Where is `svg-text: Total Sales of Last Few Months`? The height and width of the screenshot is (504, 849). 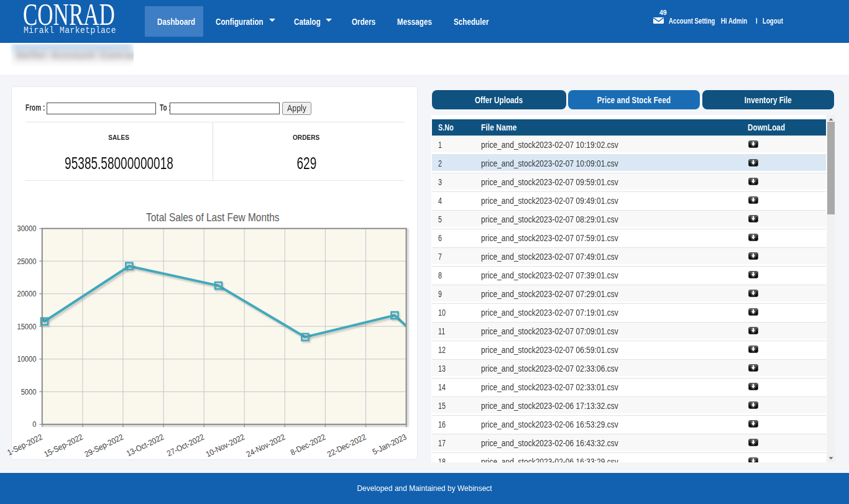 svg-text: Total Sales of Last Few Months is located at coordinates (213, 218).